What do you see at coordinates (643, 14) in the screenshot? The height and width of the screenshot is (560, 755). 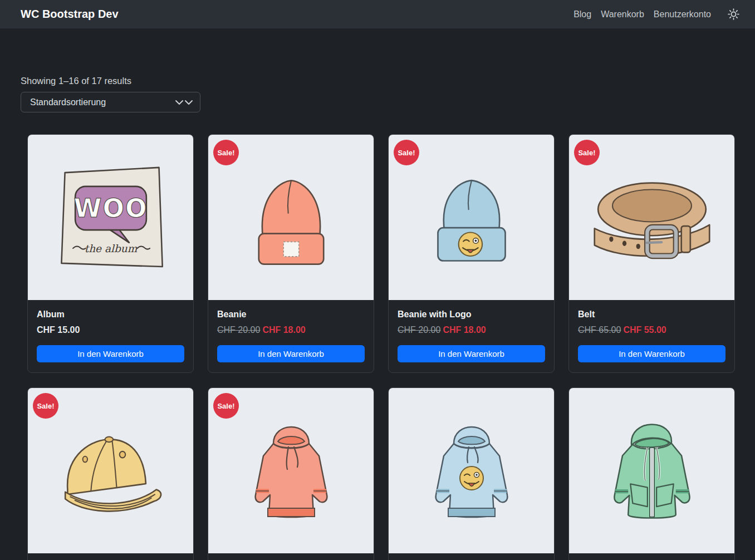 I see `nav-links: Blog Warenkorb Benutzerkonto` at bounding box center [643, 14].